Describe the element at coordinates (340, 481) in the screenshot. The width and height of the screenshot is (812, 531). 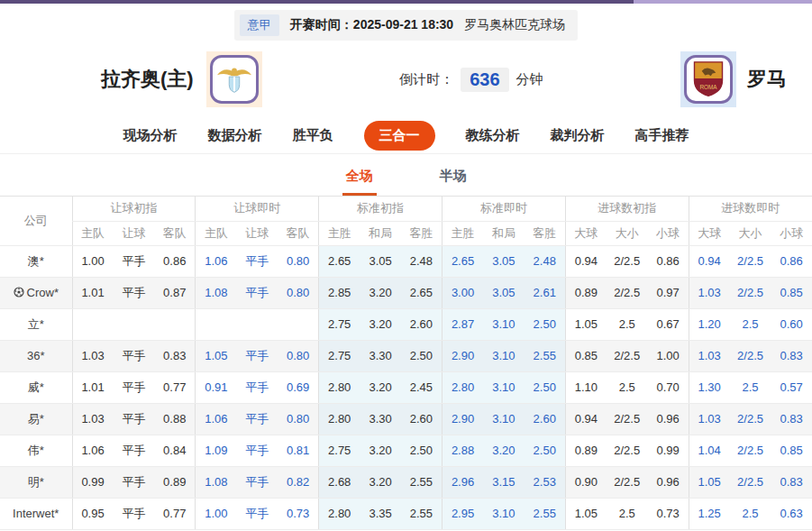
I see `odds-cell: 2.68` at that location.